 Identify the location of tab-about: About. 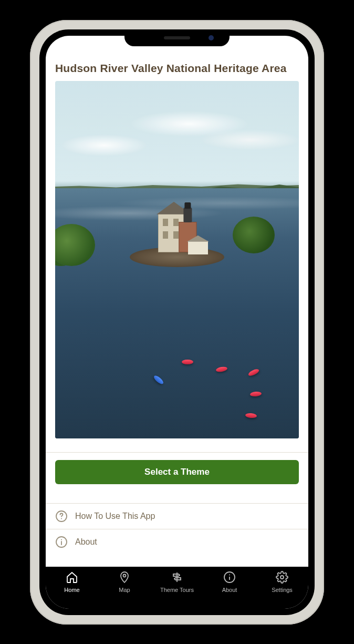
(230, 582).